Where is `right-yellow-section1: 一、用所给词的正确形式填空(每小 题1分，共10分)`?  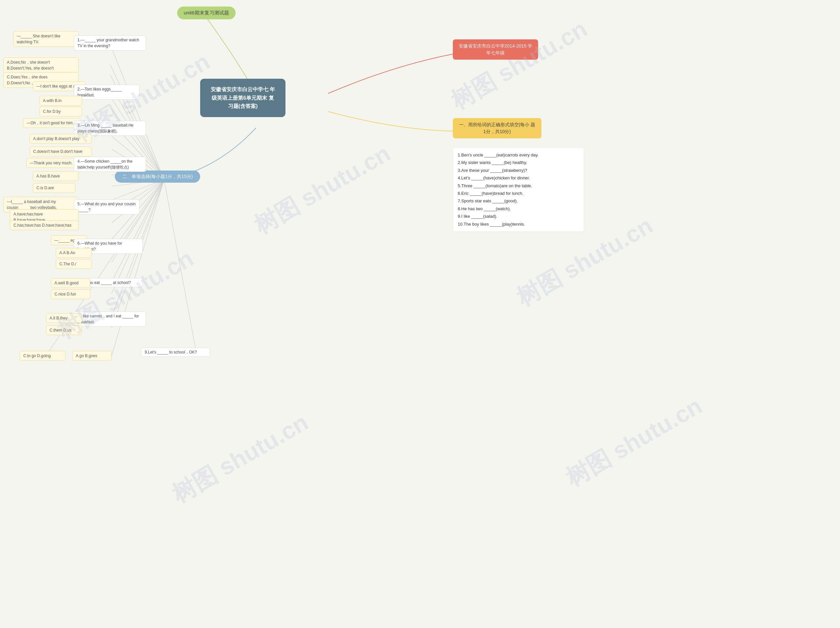 right-yellow-section1: 一、用所给词的正确形式填空(每小 题1分，共10分) is located at coordinates (497, 128).